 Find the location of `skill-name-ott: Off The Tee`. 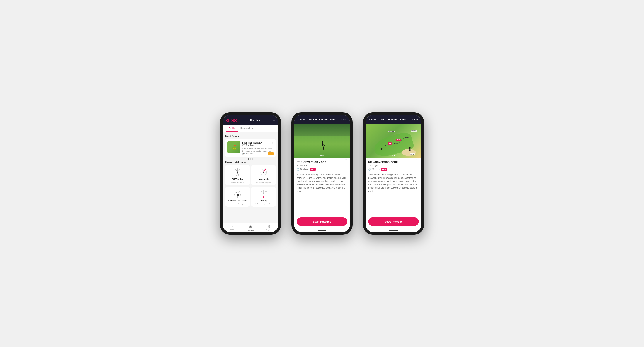

skill-name-ott: Off The Tee is located at coordinates (238, 179).